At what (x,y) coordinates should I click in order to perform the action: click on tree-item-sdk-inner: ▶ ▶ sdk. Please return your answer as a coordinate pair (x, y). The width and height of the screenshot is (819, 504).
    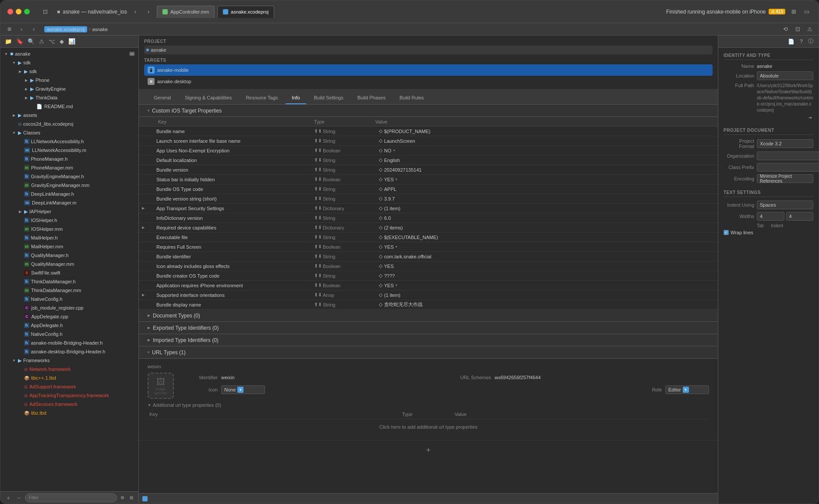
    Looking at the image, I should click on (69, 71).